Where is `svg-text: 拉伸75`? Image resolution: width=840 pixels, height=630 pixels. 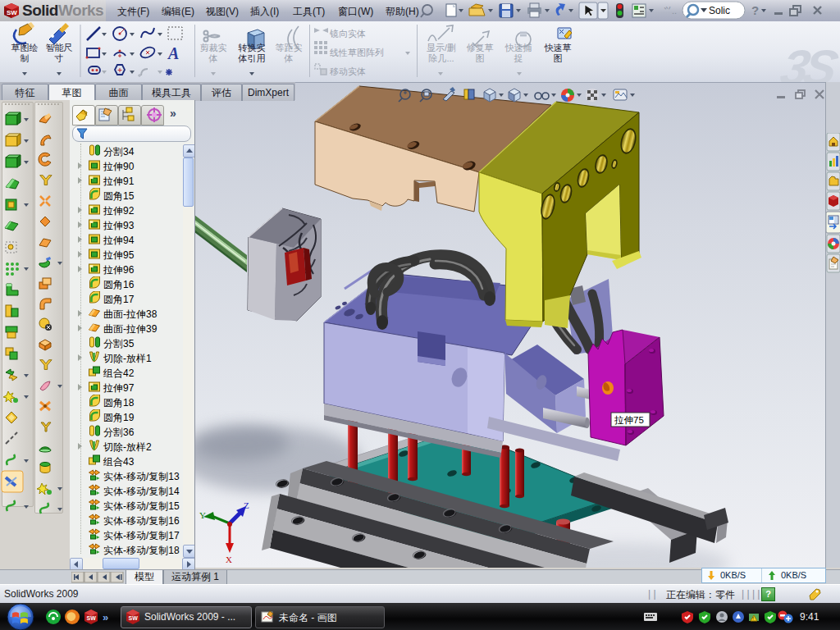 svg-text: 拉伸75 is located at coordinates (628, 420).